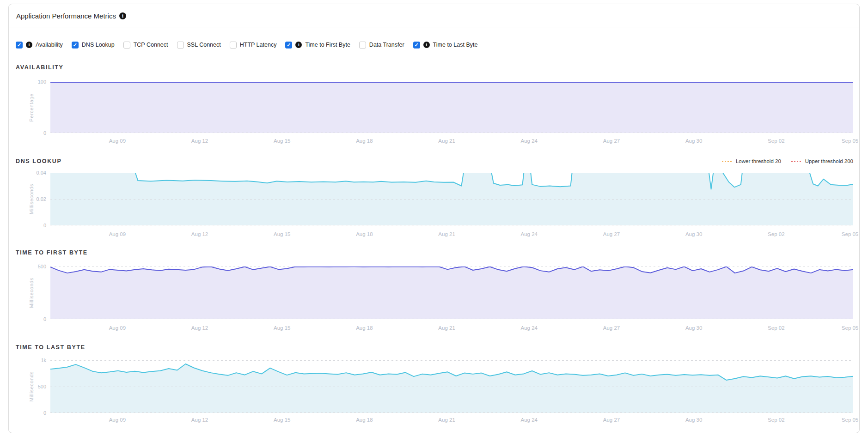  Describe the element at coordinates (200, 141) in the screenshot. I see `x-tick-label: Aug 12` at that location.